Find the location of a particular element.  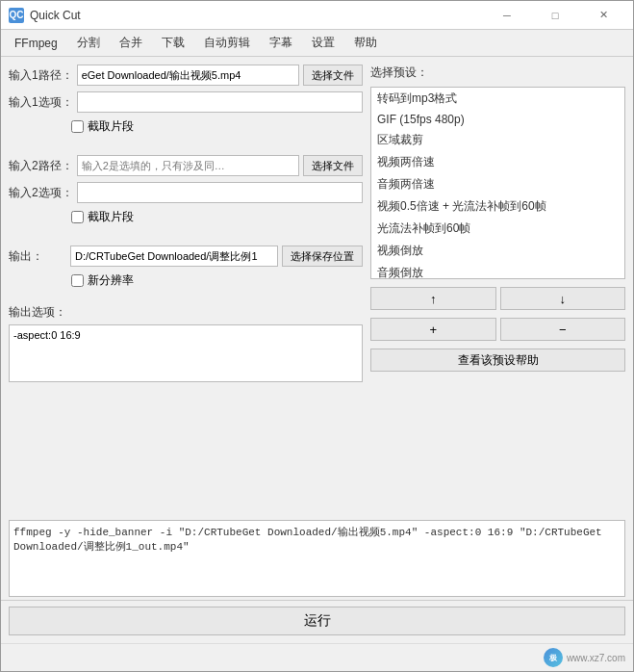

app-title: Quick Cut is located at coordinates (258, 15).